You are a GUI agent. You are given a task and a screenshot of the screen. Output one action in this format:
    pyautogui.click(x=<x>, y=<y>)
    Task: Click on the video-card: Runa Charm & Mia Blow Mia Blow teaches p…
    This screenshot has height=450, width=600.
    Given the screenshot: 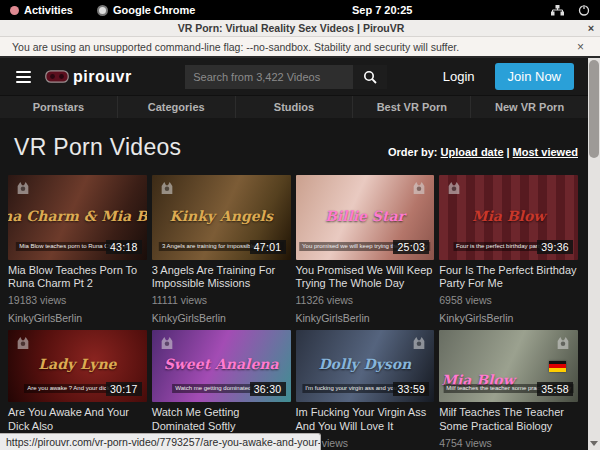 What is the action you would take?
    pyautogui.click(x=78, y=250)
    